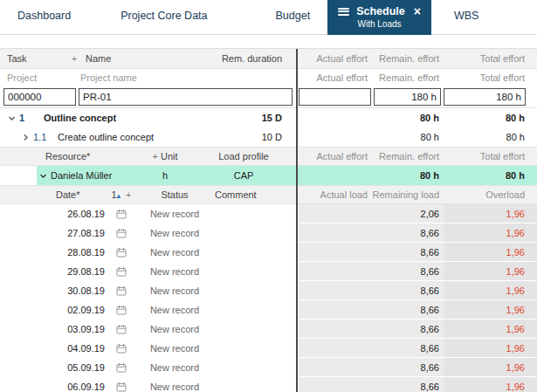 Image resolution: width=537 pixels, height=392 pixels. Describe the element at coordinates (269, 118) in the screenshot. I see `task-row-1: 1 Outline concept 15 D 80 h 80 h` at that location.